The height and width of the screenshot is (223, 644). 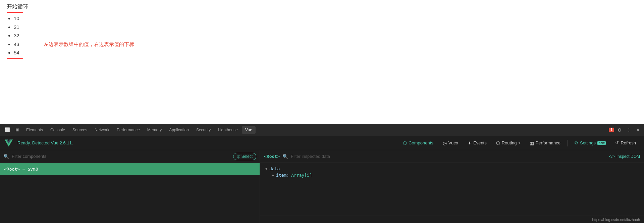 I want to click on close-icon: ✕, so click(x=638, y=130).